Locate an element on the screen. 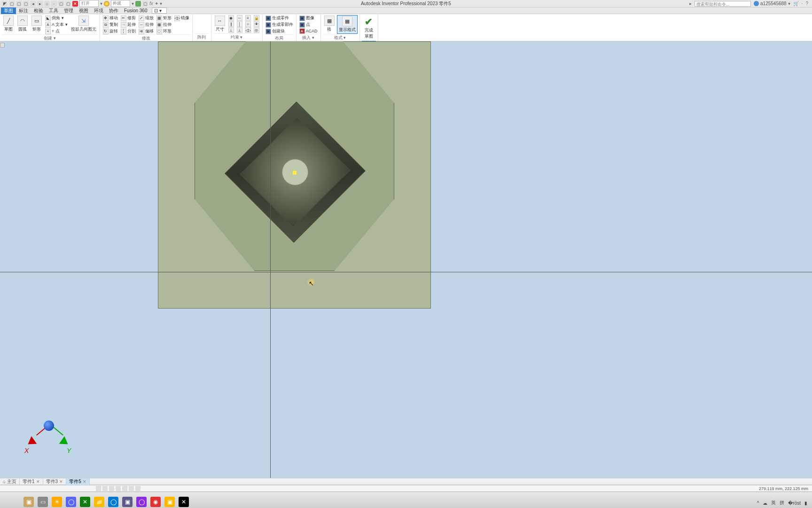 This screenshot has height=508, width=812. view-triad: X Y is located at coordinates (49, 443).